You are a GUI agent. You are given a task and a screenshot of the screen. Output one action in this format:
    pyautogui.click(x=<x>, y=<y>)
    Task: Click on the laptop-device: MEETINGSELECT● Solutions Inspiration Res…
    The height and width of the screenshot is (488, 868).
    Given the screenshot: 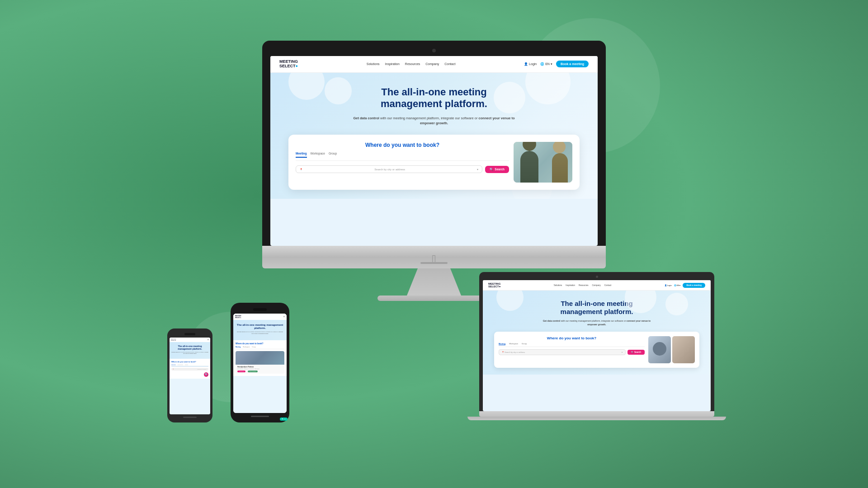 What is the action you would take?
    pyautogui.click(x=597, y=346)
    